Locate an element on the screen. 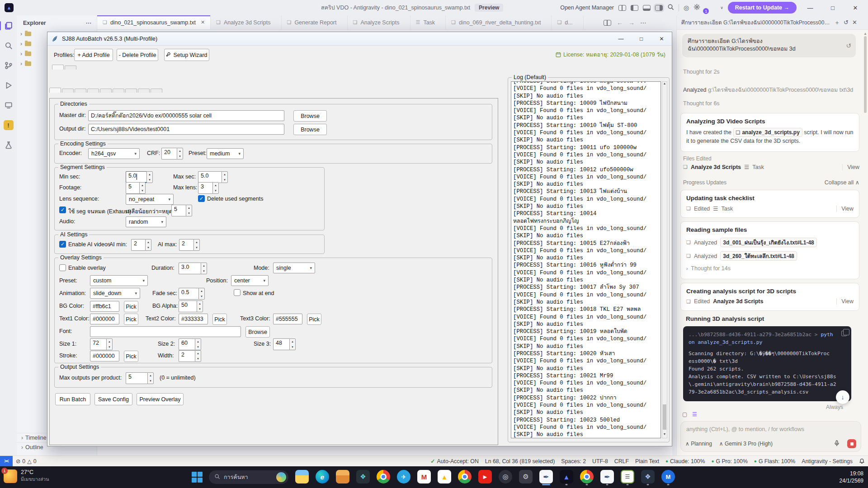  antigravity-settings: Antigravity - Settings is located at coordinates (827, 461).